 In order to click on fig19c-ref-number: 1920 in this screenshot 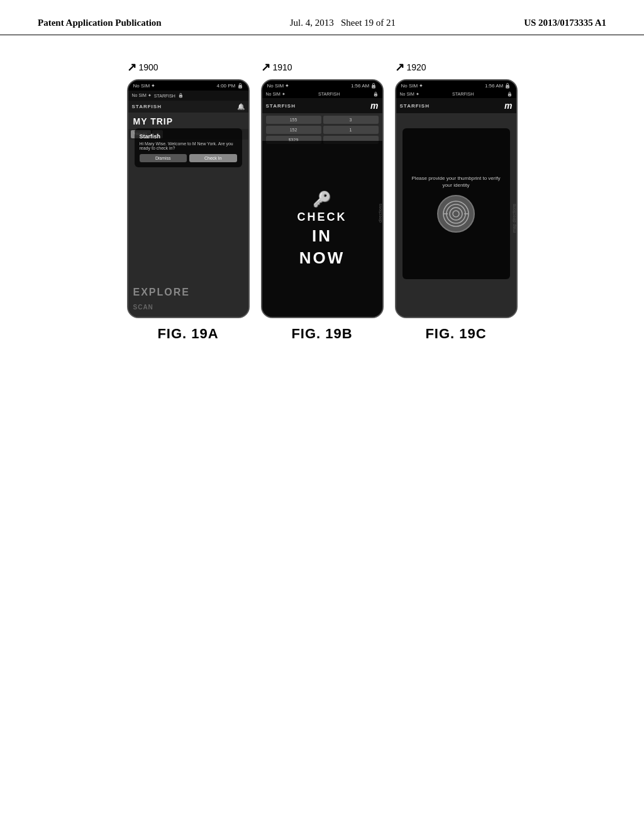, I will do `click(416, 67)`.